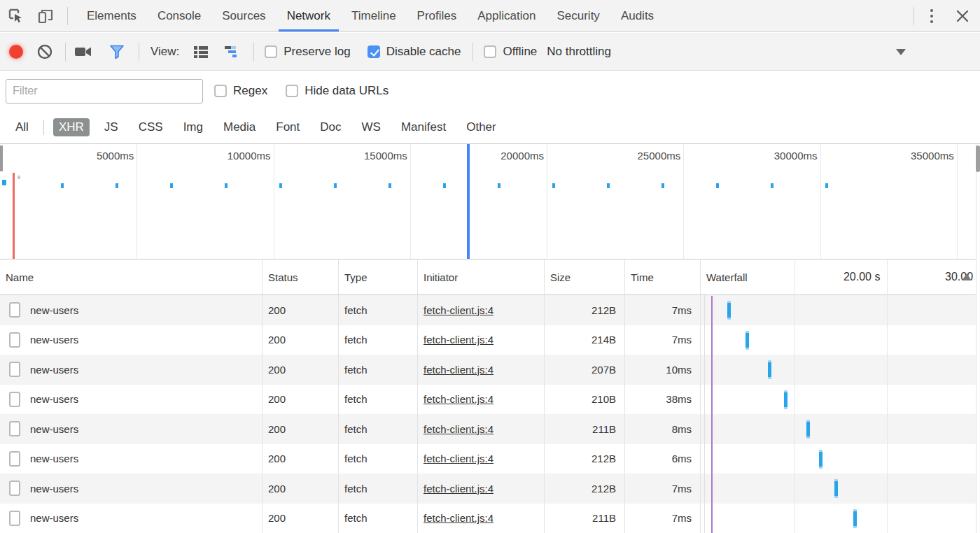 The image size is (980, 533). I want to click on column-header-name: Name, so click(132, 277).